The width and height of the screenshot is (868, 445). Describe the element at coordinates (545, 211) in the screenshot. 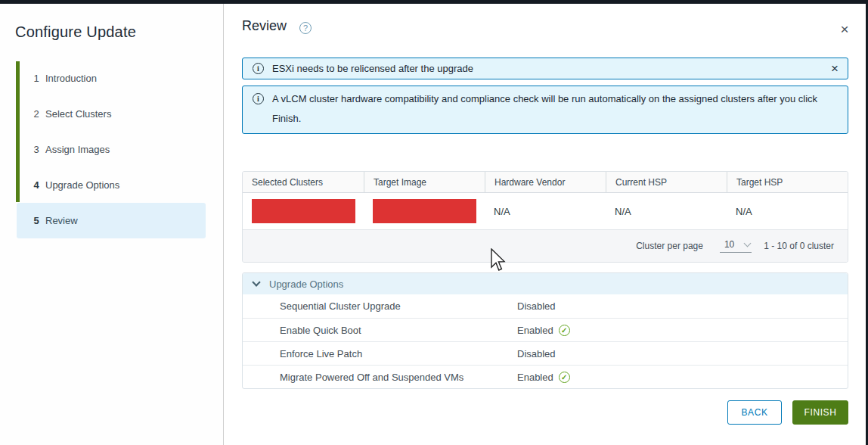

I see `cell-hardware-vendor: N/A` at that location.